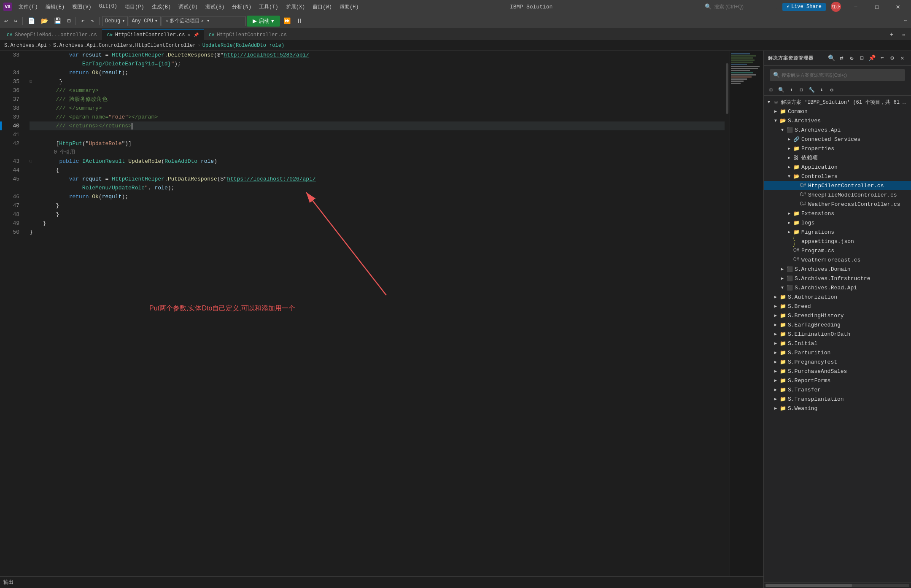 Image resolution: width=911 pixels, height=588 pixels. What do you see at coordinates (838, 297) in the screenshot?
I see `tree-sauth: ▶ 📁 S.Authorization` at bounding box center [838, 297].